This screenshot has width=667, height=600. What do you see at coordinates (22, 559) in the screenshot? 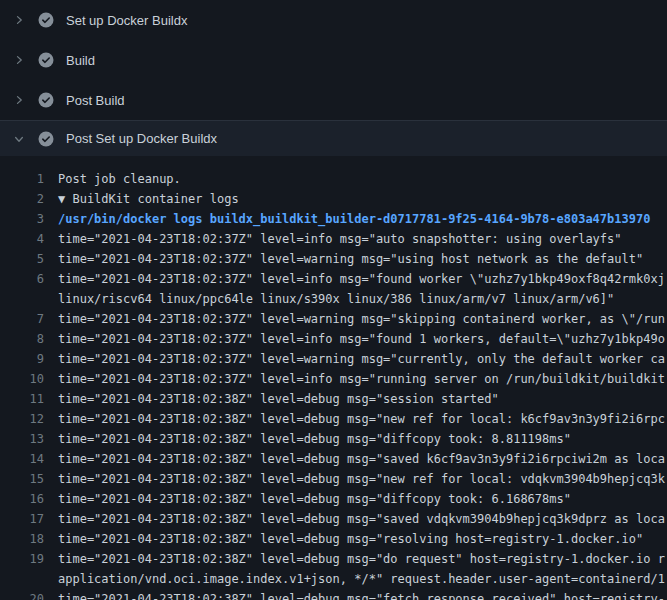
I see `line-number: 19` at bounding box center [22, 559].